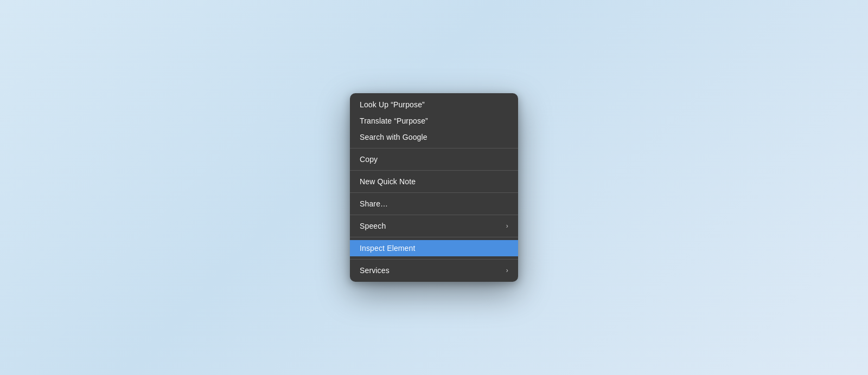  Describe the element at coordinates (433, 270) in the screenshot. I see `menu-item-services-label: Services` at that location.